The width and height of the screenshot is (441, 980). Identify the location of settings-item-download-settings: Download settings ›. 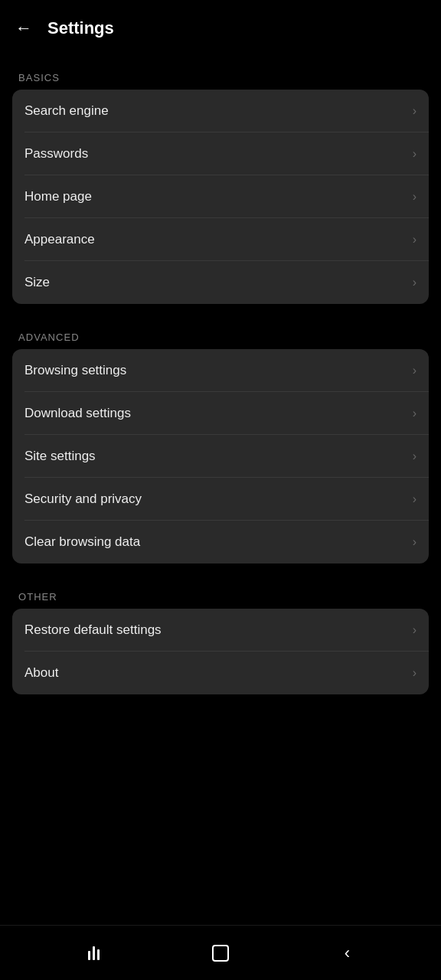
(220, 413).